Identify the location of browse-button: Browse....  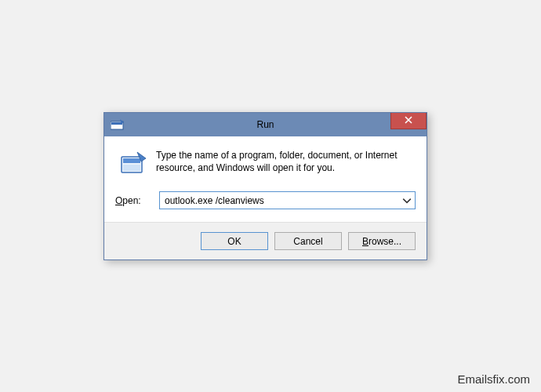
(382, 241).